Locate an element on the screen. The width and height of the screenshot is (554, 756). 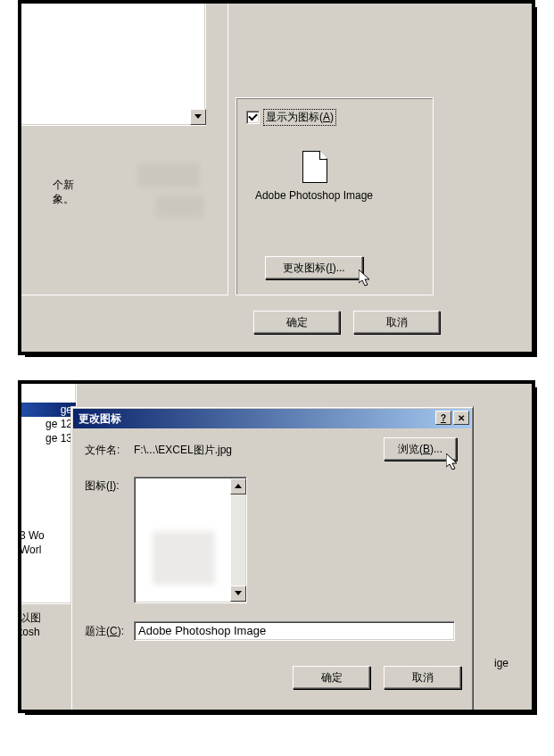
side-text: 以图tosh is located at coordinates (30, 625).